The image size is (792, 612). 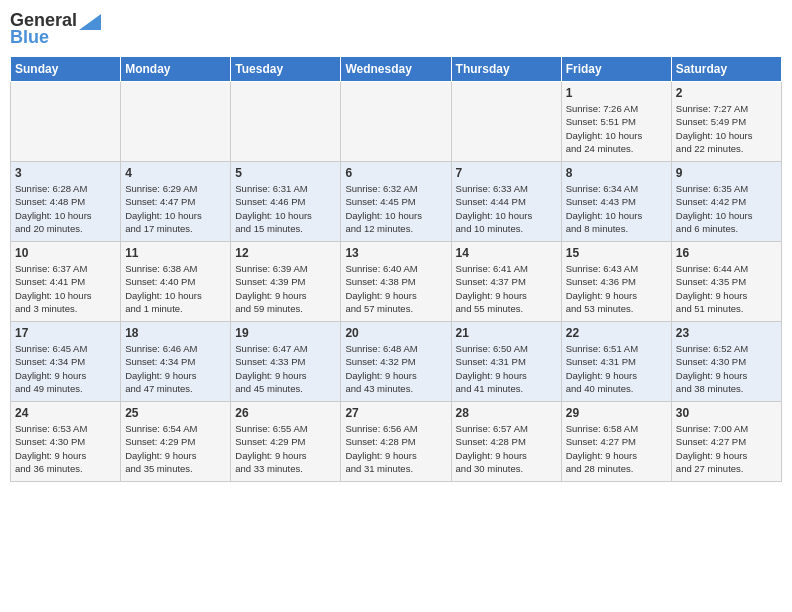 What do you see at coordinates (66, 282) in the screenshot?
I see `day-cell: 10Sunrise: 6:37 AM Sunset: 4:41 PM Dayli…` at bounding box center [66, 282].